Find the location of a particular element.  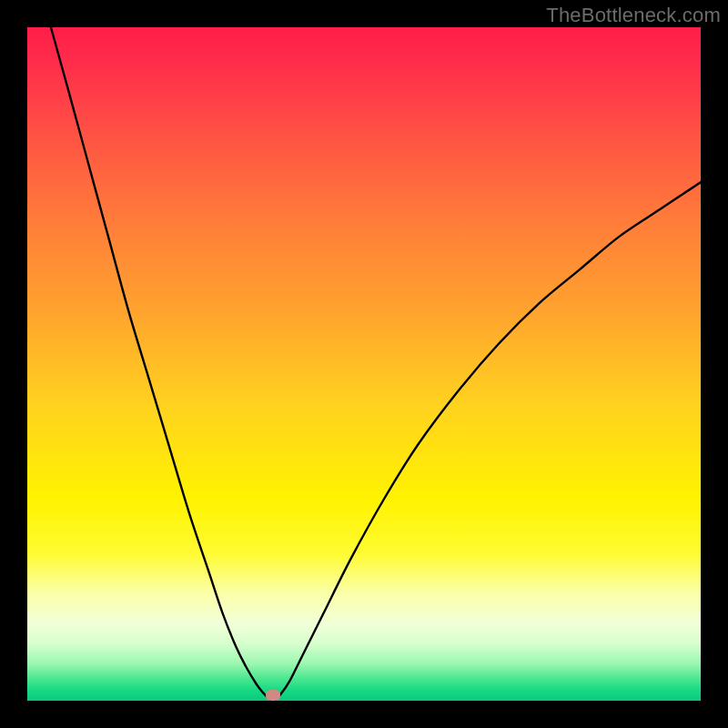

watermark-text: TheBottleneck.com is located at coordinates (633, 15).